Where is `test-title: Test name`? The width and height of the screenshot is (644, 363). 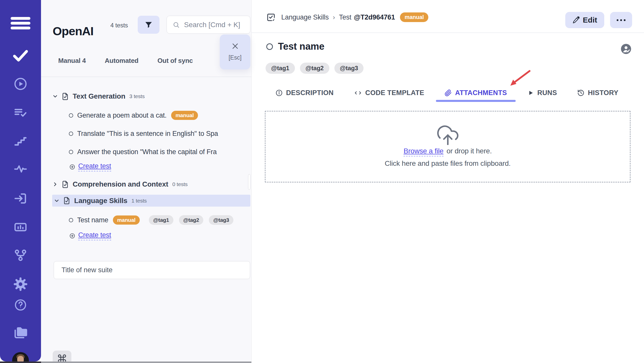
test-title: Test name is located at coordinates (301, 47).